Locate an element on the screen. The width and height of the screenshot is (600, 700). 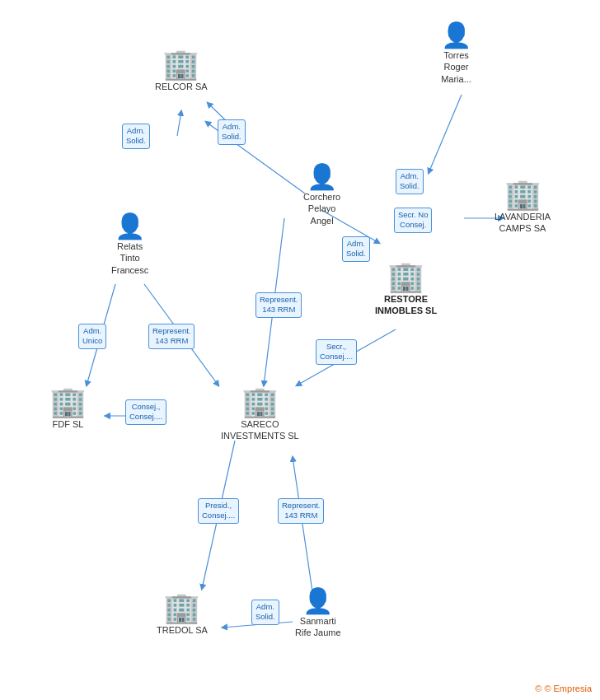
restore-icon: 🏢 is located at coordinates (405, 277).